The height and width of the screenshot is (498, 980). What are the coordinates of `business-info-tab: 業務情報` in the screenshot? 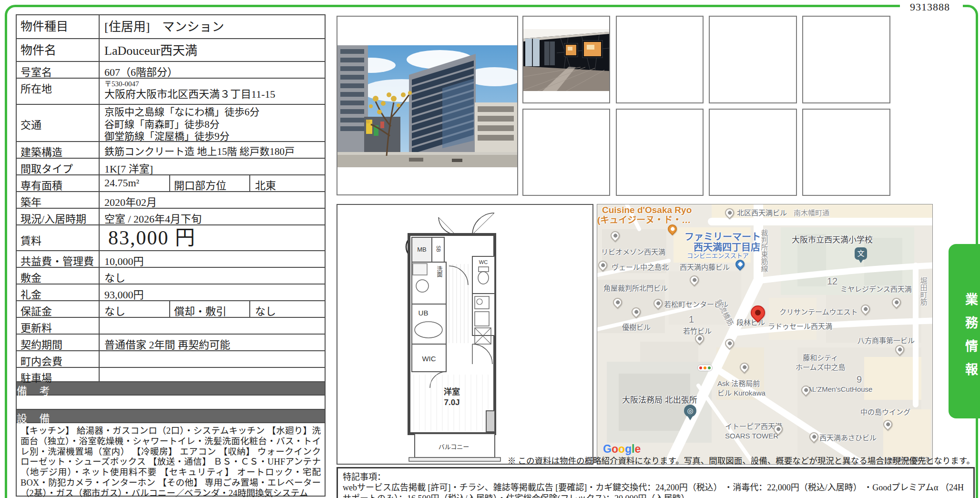 It's located at (964, 331).